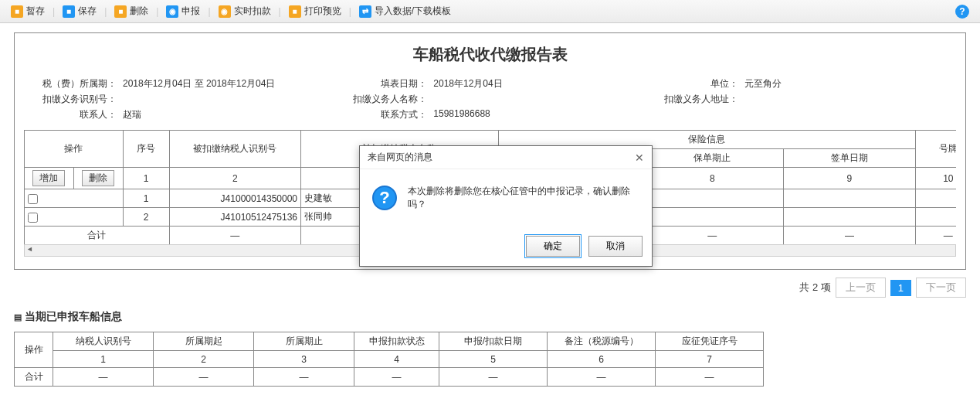 The image size is (980, 419). Describe the element at coordinates (615, 246) in the screenshot. I see `dialog-cancel-button: 取消` at that location.